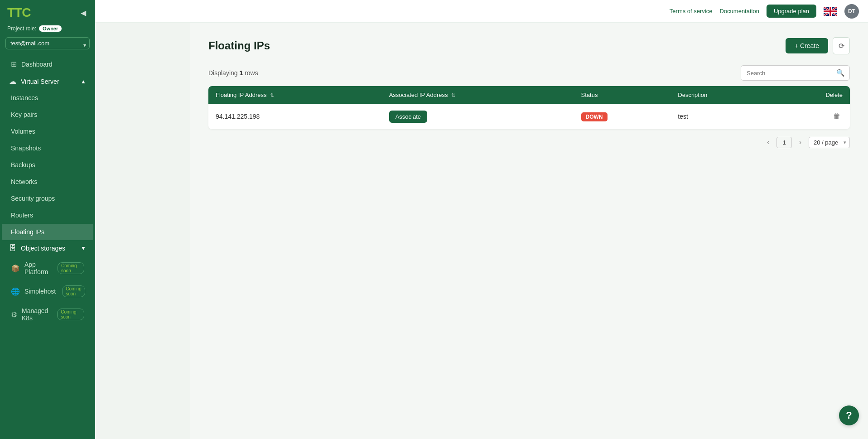  I want to click on col-label-delete: Delete, so click(834, 95).